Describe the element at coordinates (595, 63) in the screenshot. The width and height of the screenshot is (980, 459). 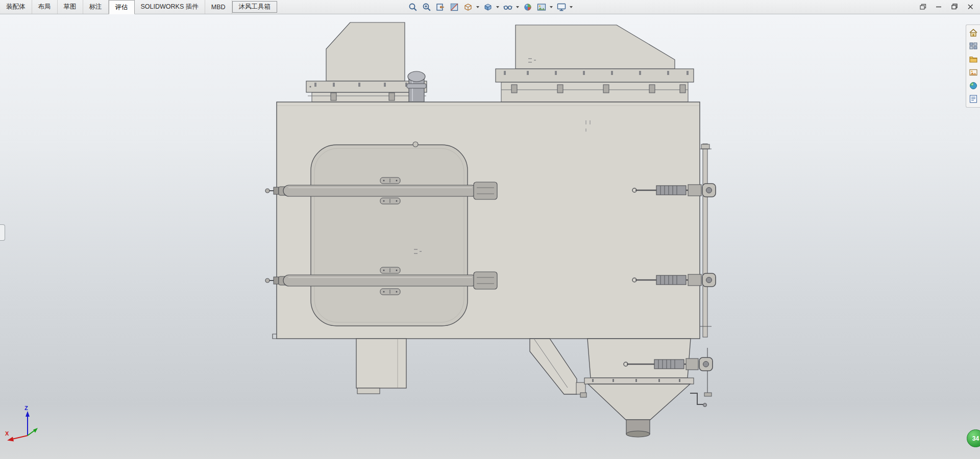
I see `model-right-hopper` at that location.